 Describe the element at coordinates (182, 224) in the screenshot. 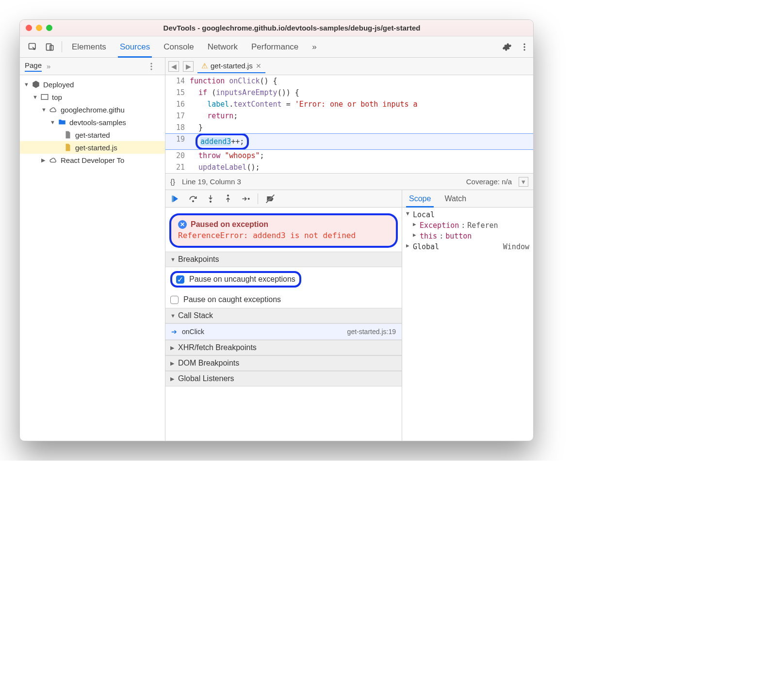

I see `error-circle-icon: ✕` at that location.